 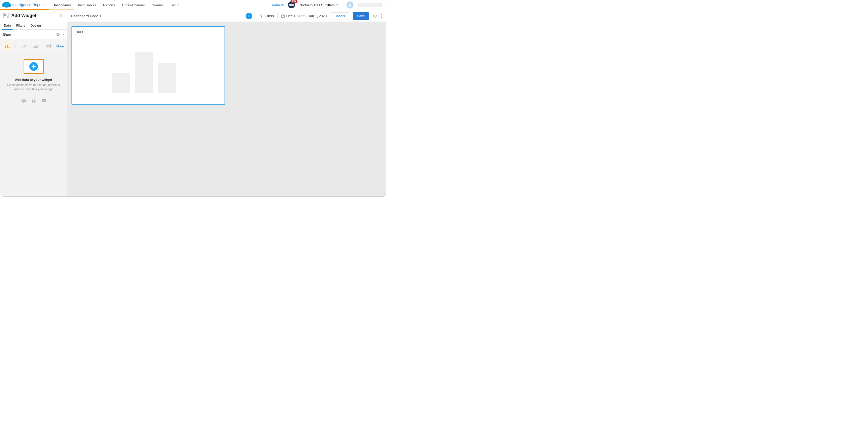 What do you see at coordinates (34, 26) in the screenshot?
I see `sidebar-tabs: Data Filters Design` at bounding box center [34, 26].